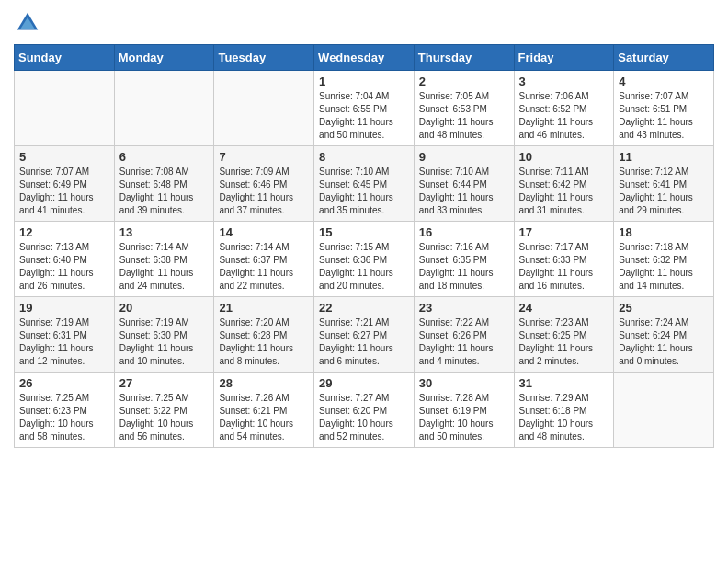 The height and width of the screenshot is (563, 728). What do you see at coordinates (364, 410) in the screenshot?
I see `calendar-cell: 29Sunrise: 7:27 AMSunset: 6:20 PMDayligh…` at bounding box center [364, 410].